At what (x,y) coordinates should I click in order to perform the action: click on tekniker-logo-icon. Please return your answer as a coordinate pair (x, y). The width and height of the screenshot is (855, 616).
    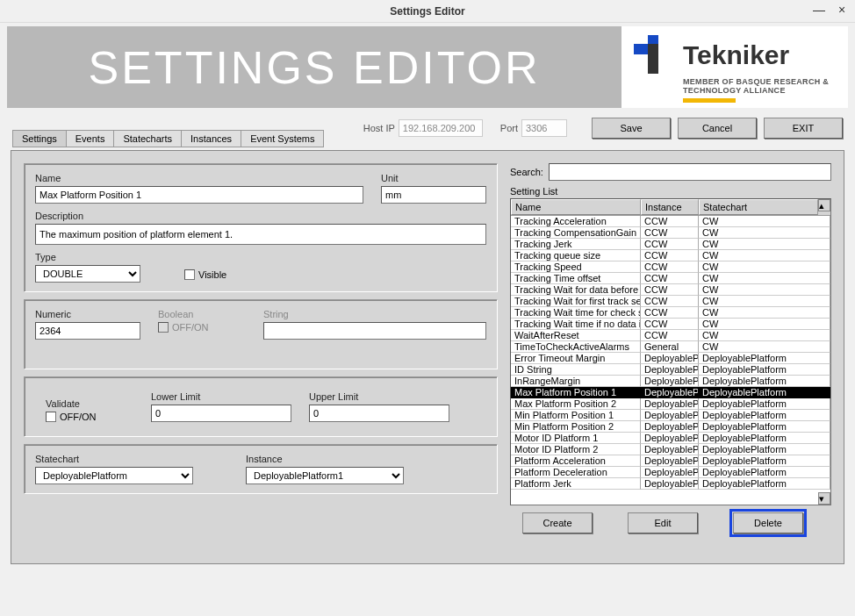
    Looking at the image, I should click on (653, 55).